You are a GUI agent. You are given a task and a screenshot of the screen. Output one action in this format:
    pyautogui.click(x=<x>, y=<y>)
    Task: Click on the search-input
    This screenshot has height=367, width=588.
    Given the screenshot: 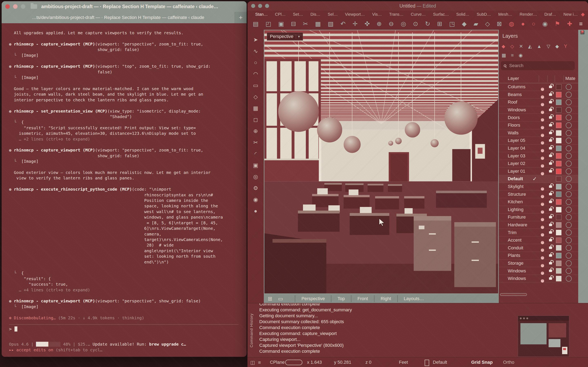 What is the action you would take?
    pyautogui.click(x=540, y=66)
    